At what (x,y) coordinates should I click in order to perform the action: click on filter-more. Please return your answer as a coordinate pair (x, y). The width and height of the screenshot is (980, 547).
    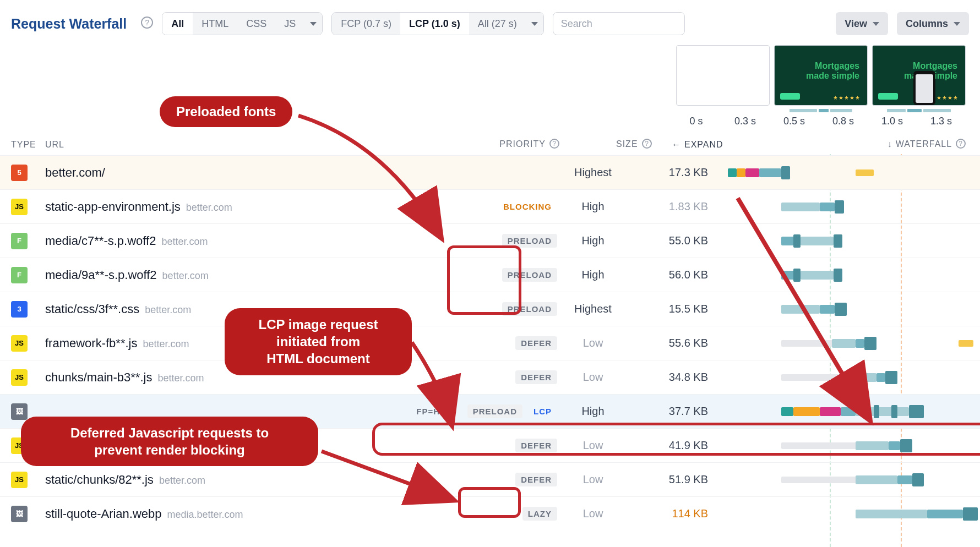
    Looking at the image, I should click on (313, 24).